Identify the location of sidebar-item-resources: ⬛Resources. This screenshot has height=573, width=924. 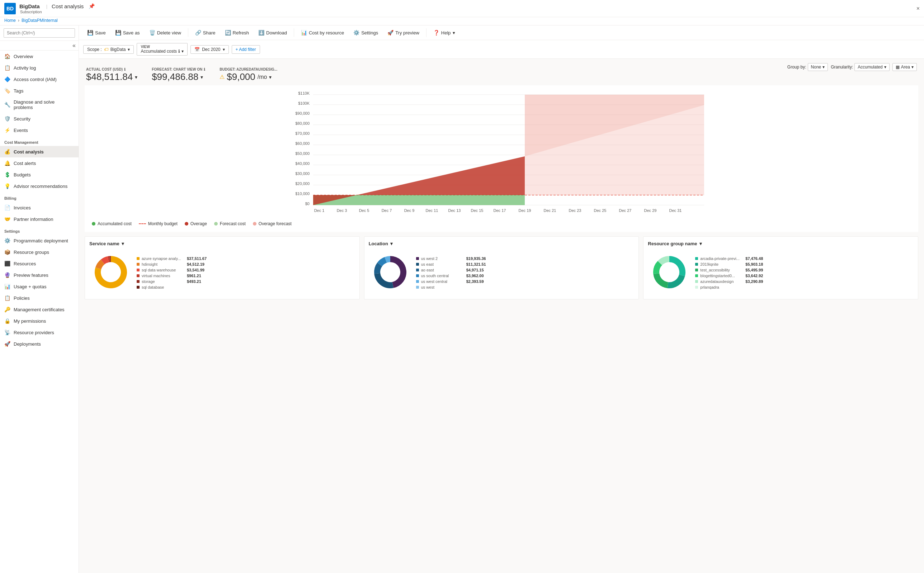
(39, 264).